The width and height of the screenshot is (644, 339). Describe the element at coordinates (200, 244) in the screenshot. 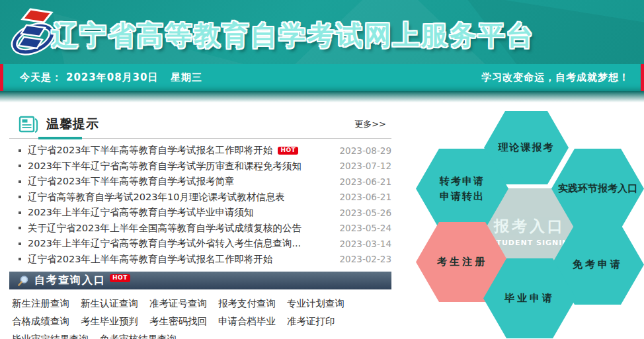

I see `news-item: 2023年上半年辽宁省高等教育自学考试外省转入考生信息查询...2023-03-…` at that location.